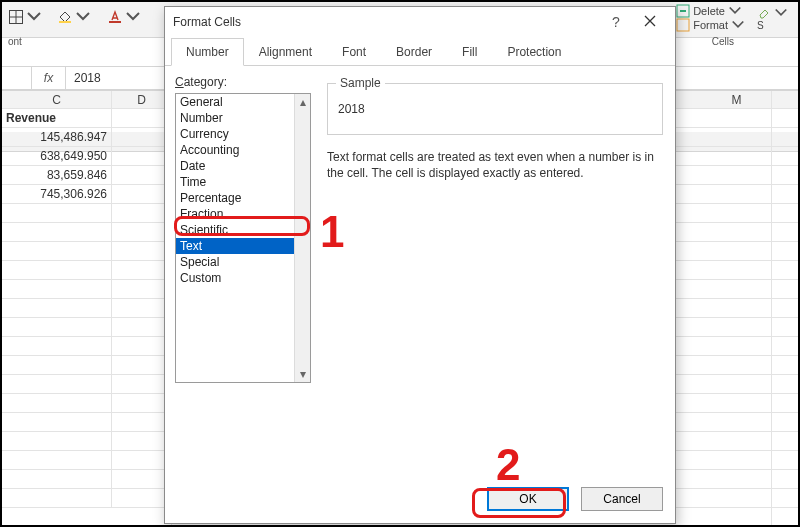  What do you see at coordinates (354, 52) in the screenshot?
I see `tab-font: Font` at bounding box center [354, 52].